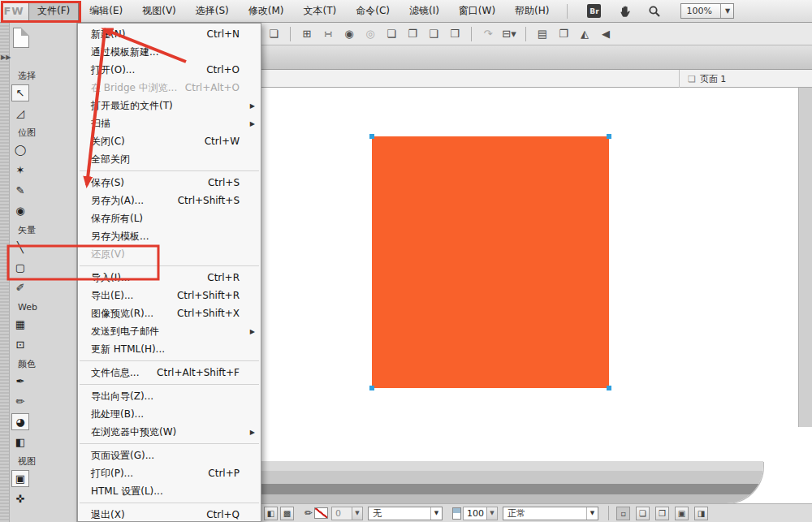 This screenshot has height=522, width=812. I want to click on flip-horizontal-icon: ◀, so click(606, 34).